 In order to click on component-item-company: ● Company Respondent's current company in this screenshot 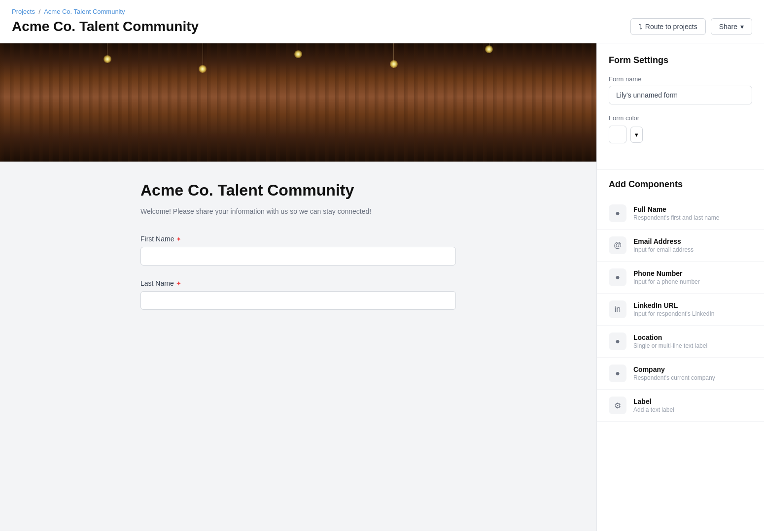, I will do `click(680, 373)`.